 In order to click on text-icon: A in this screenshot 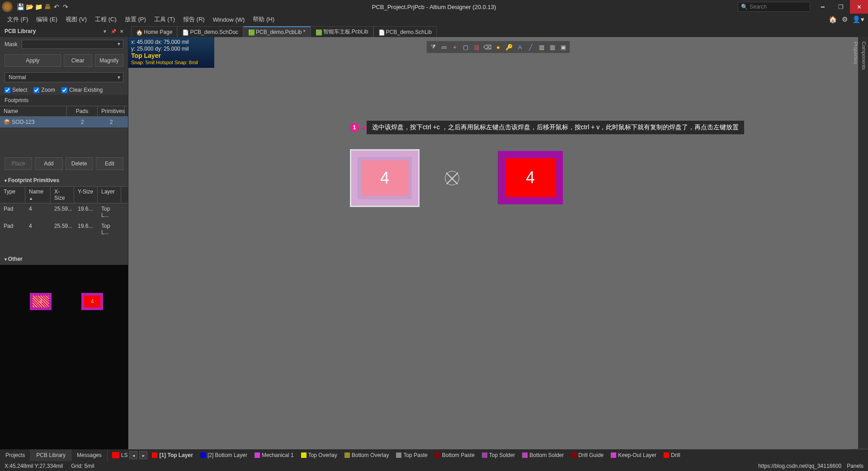, I will do `click(520, 47)`.